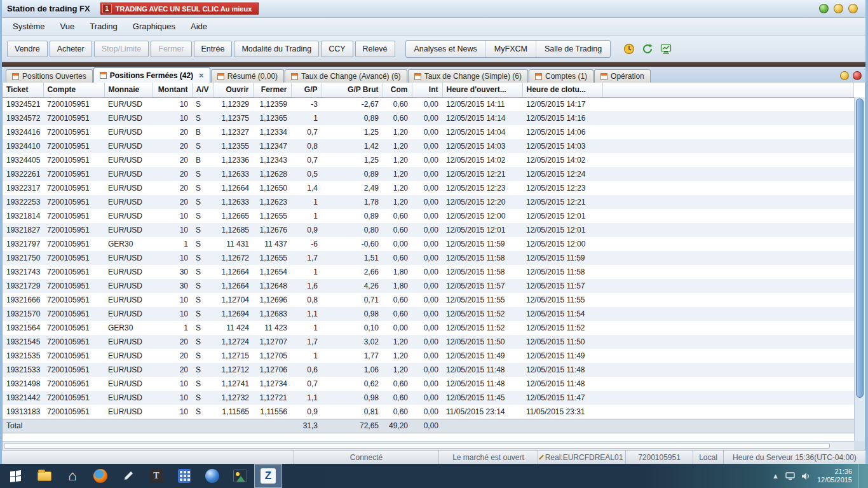 Image resolution: width=868 pixels, height=488 pixels. I want to click on table-row: 193218277200105951EUR/USD10S1,126851,126…, so click(428, 230).